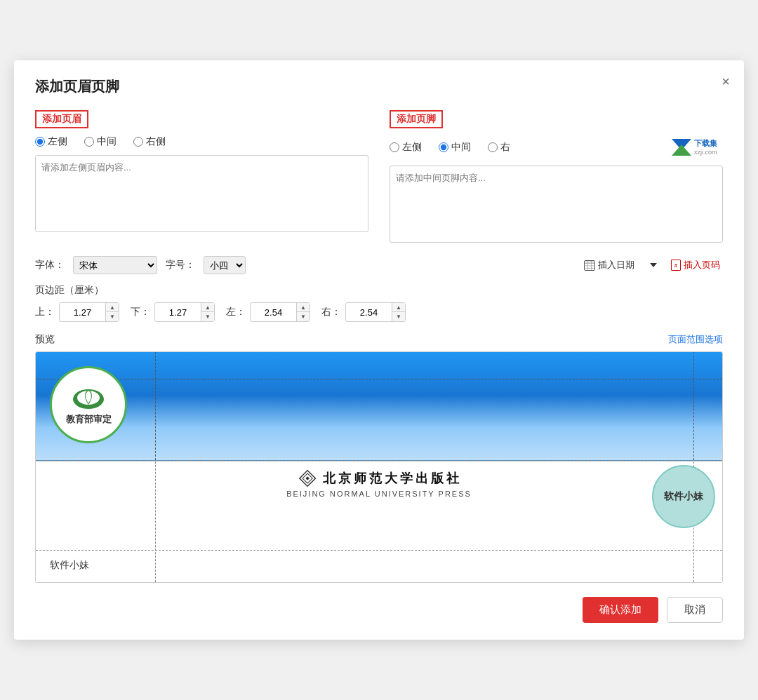 Image resolution: width=758 pixels, height=700 pixels. Describe the element at coordinates (684, 497) in the screenshot. I see `software-badge-text: 软件小妹` at that location.